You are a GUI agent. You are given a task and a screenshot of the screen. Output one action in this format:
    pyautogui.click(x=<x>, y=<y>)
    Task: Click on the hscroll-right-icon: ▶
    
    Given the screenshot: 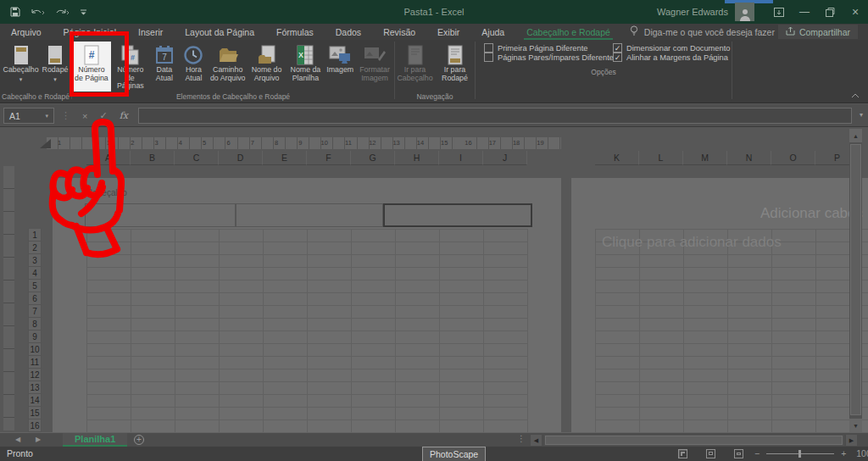 What is the action you would take?
    pyautogui.click(x=851, y=441)
    